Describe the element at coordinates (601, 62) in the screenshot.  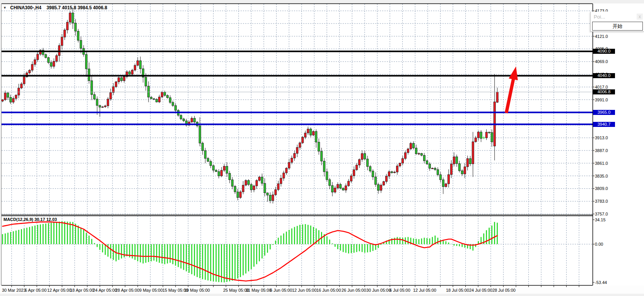
I see `price-tick-label: 4069.0` at that location.